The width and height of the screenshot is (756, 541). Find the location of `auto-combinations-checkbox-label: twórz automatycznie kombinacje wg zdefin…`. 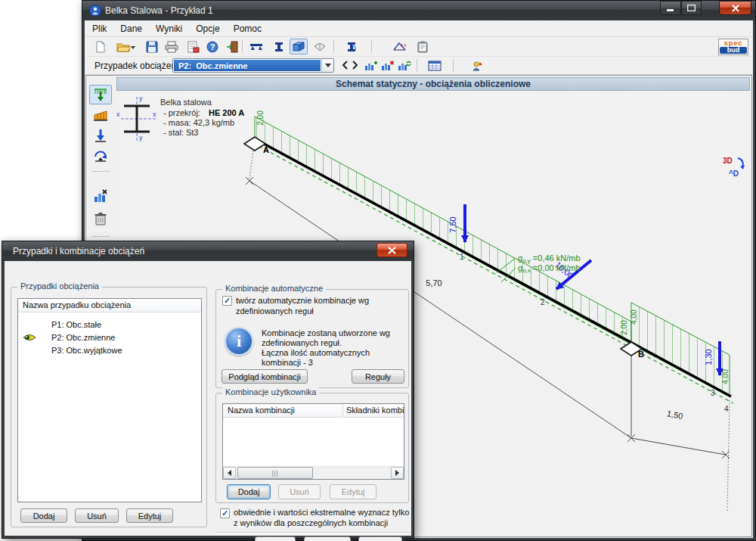

auto-combinations-checkbox-label: twórz automatycznie kombinacje wg zdefin… is located at coordinates (320, 306).